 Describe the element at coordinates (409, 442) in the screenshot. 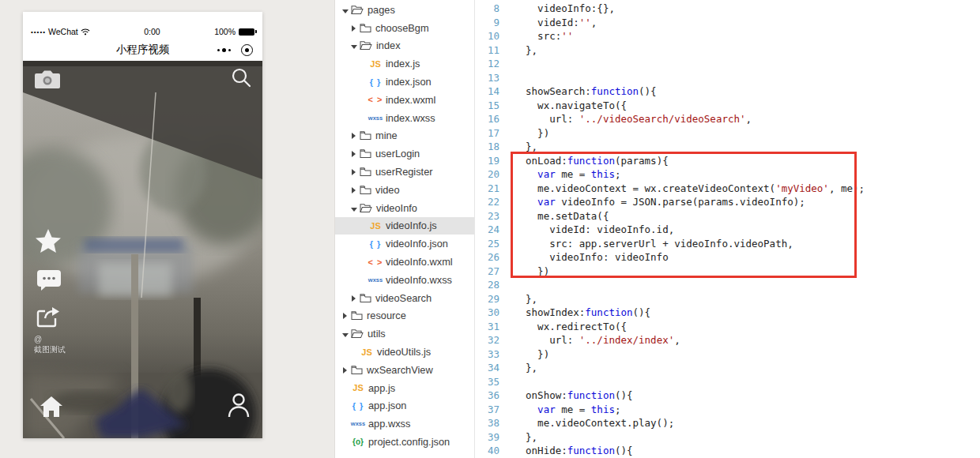

I see `tree-item-label: project.config.json` at that location.